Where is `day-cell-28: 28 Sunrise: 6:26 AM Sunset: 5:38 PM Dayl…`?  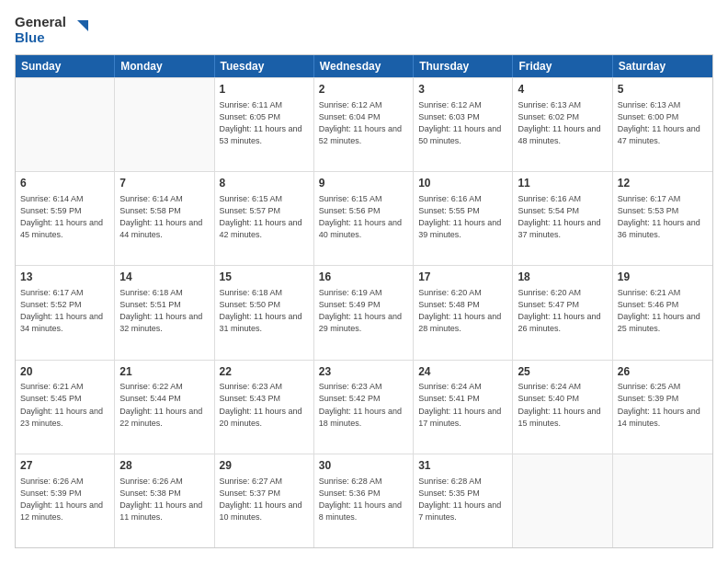 day-cell-28: 28 Sunrise: 6:26 AM Sunset: 5:38 PM Dayl… is located at coordinates (165, 500).